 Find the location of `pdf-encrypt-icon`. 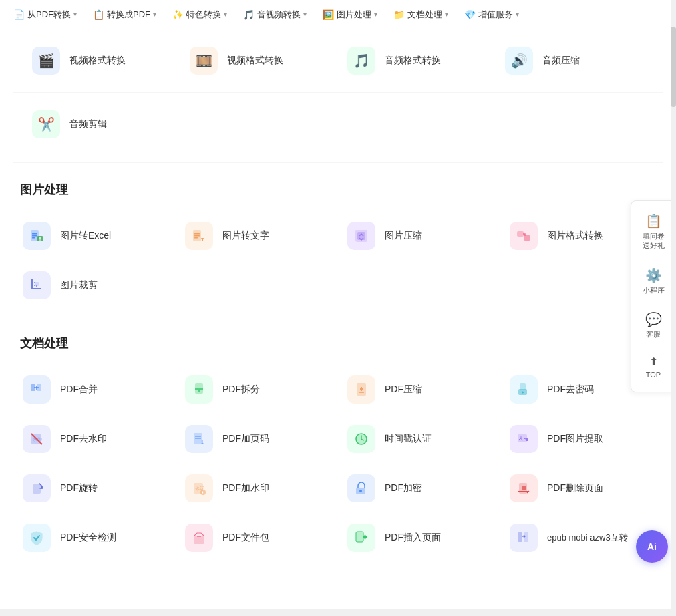

pdf-encrypt-icon is located at coordinates (361, 488).